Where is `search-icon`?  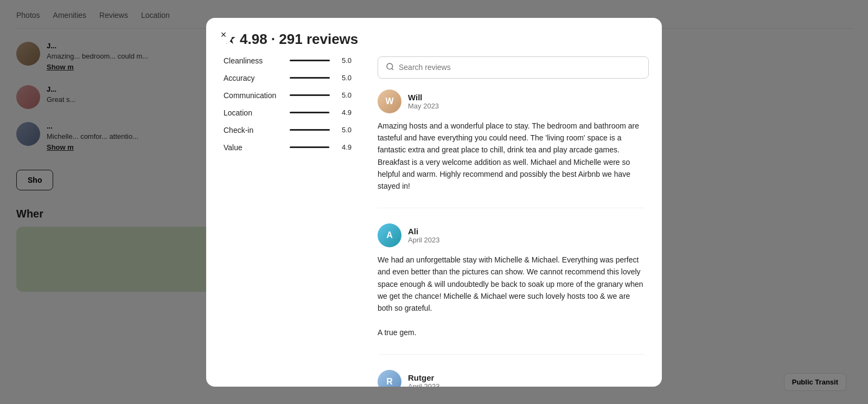 search-icon is located at coordinates (390, 67).